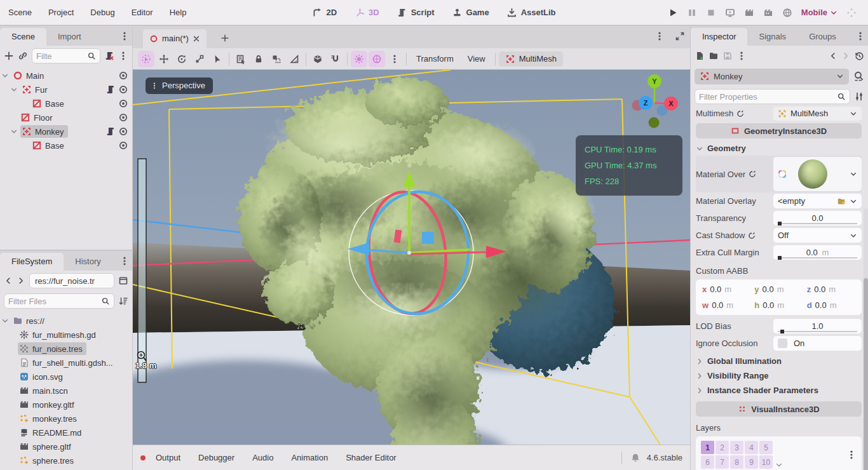  I want to click on property-material-override: Material Over, so click(779, 174).